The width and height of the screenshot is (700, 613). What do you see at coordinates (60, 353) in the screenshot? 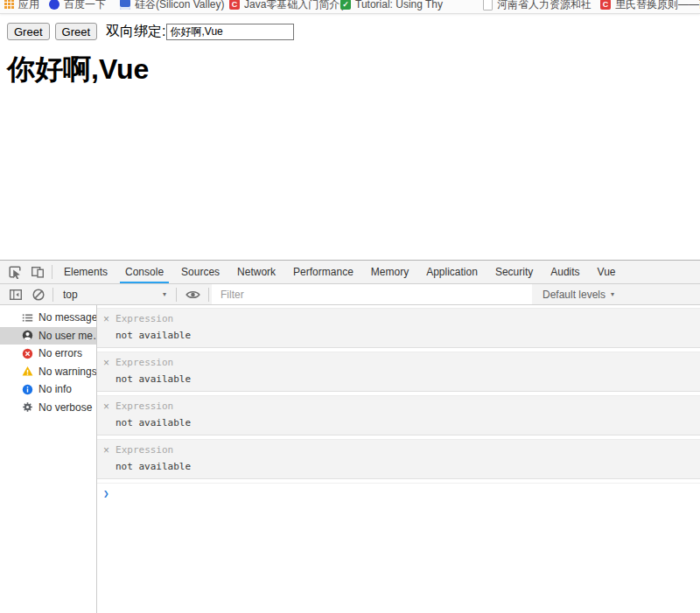
I see `sidebar-item-label: No errors` at bounding box center [60, 353].